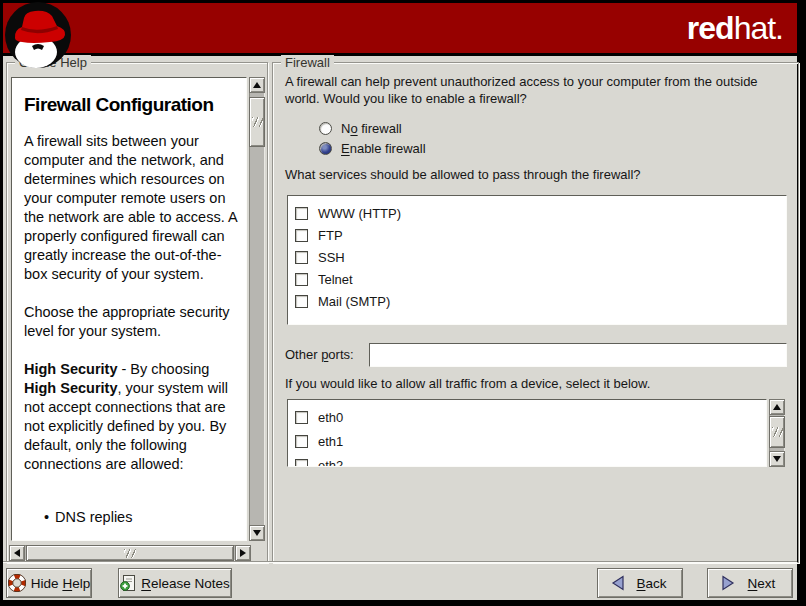 The height and width of the screenshot is (606, 806). What do you see at coordinates (360, 128) in the screenshot?
I see `radio-no-firewall: No firewall` at bounding box center [360, 128].